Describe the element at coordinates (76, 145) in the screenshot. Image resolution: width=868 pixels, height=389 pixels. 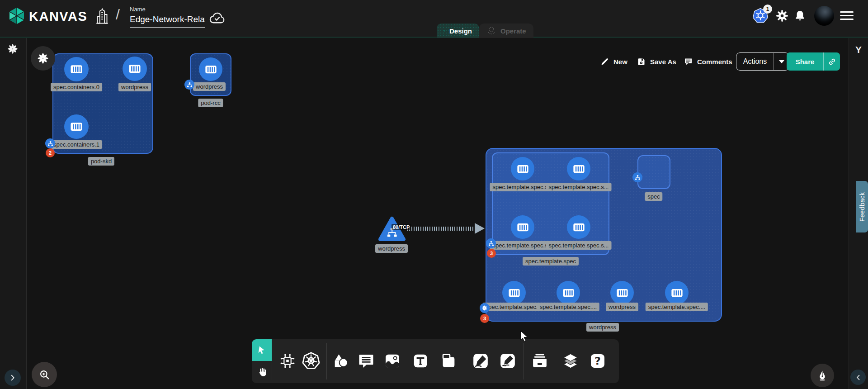
I see `node-label: spec.containers.1` at that location.